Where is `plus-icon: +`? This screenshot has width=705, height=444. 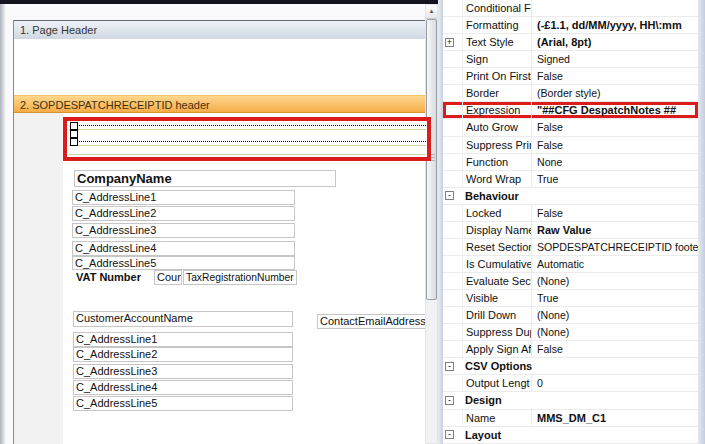 plus-icon: + is located at coordinates (450, 42).